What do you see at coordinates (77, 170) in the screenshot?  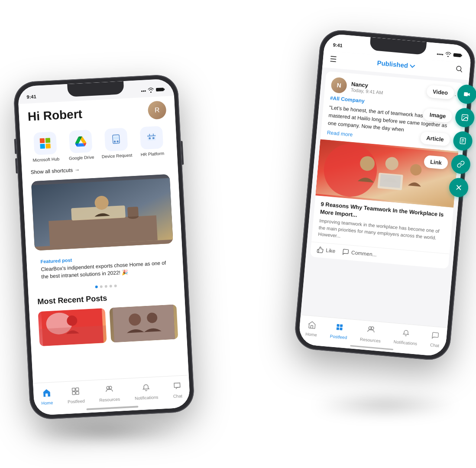 I see `arrow-right-icon: →` at bounding box center [77, 170].